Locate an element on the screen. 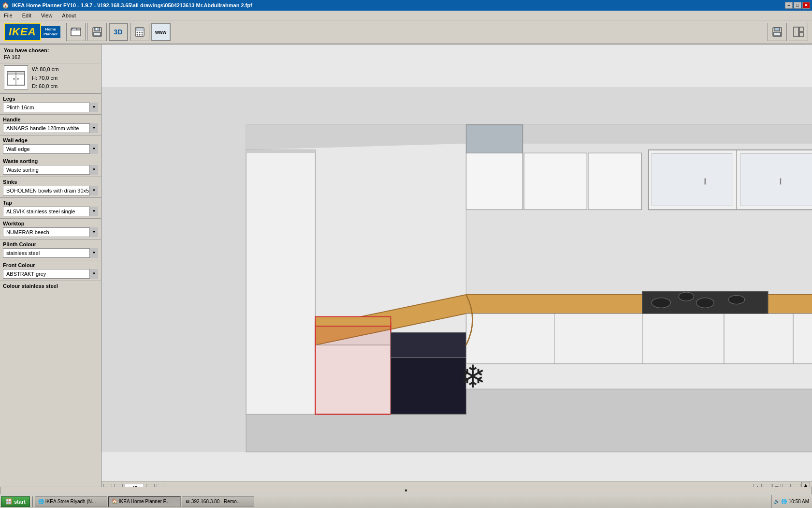  waste-sorting-label: Waste sorting is located at coordinates (50, 161).